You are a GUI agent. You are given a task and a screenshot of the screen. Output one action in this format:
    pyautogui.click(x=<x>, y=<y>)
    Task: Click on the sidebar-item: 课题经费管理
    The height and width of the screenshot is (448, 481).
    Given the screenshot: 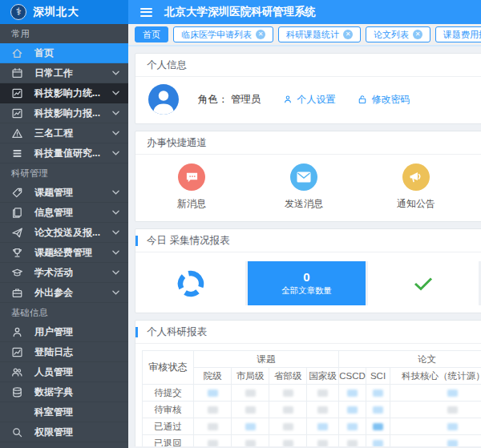 What is the action you would take?
    pyautogui.click(x=64, y=253)
    